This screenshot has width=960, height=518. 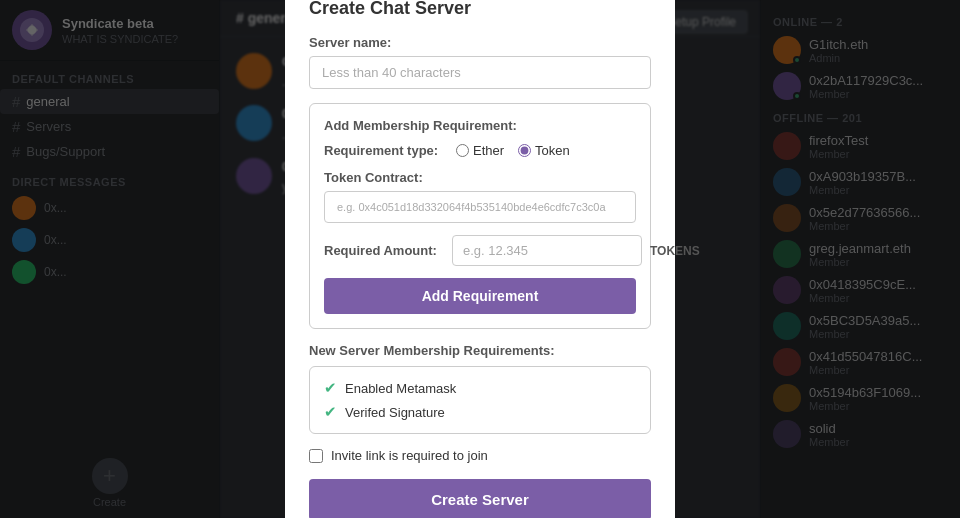 I want to click on amount-row: Required Amount: TOKENS, so click(x=480, y=250).